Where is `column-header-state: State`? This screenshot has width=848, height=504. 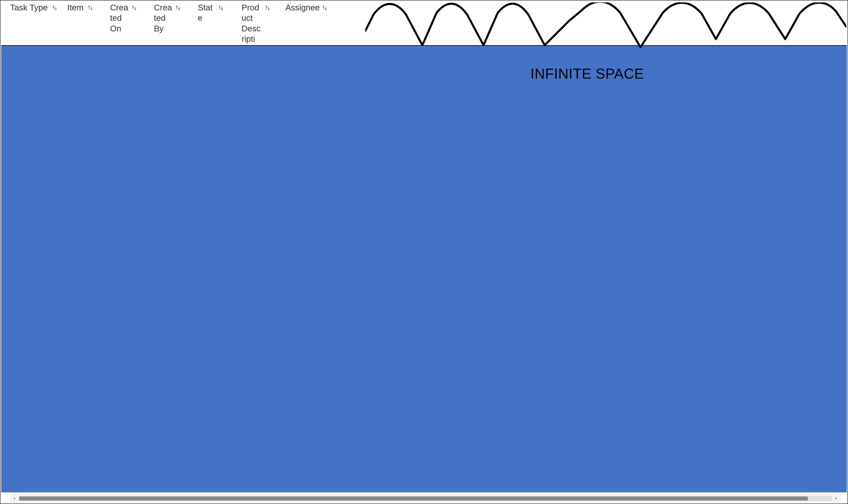 column-header-state: State is located at coordinates (220, 13).